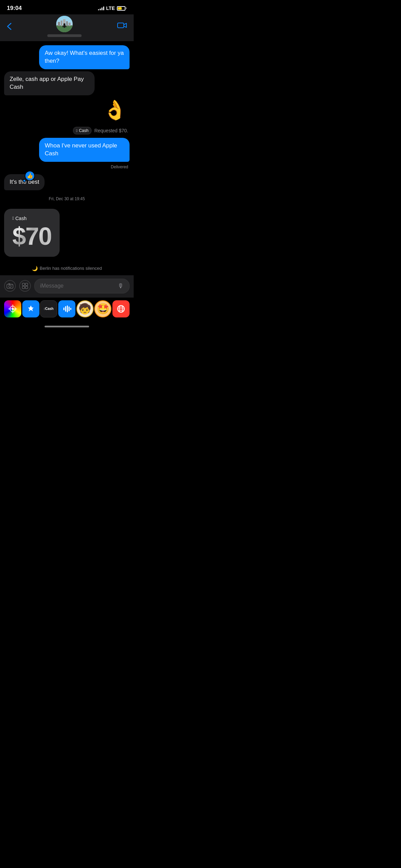  I want to click on avatar, so click(64, 24).